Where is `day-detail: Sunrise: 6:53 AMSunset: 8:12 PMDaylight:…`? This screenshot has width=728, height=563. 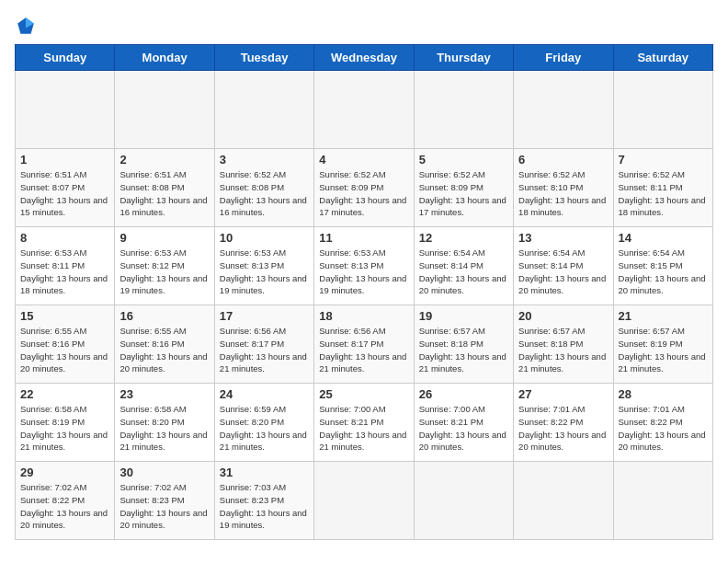 day-detail: Sunrise: 6:53 AMSunset: 8:12 PMDaylight:… is located at coordinates (164, 272).